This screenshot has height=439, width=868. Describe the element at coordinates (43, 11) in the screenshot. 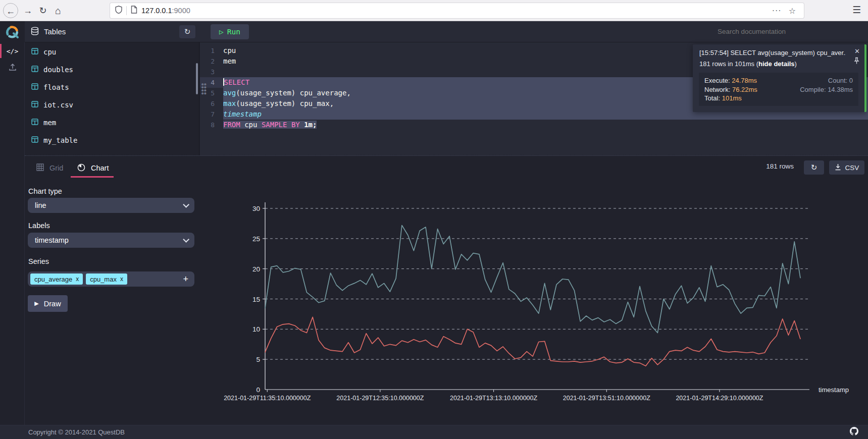

I see `browser-refresh-icon: ↻` at that location.